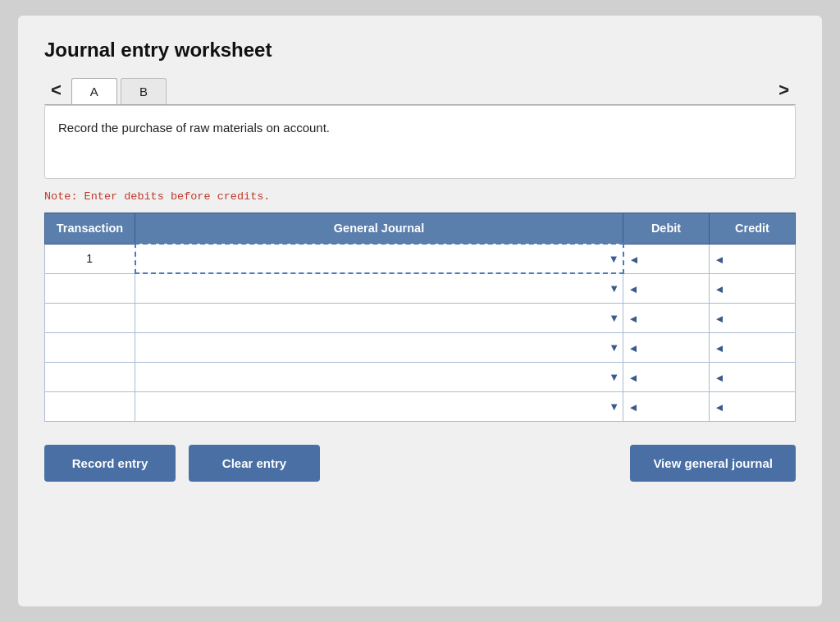 The image size is (840, 622). What do you see at coordinates (90, 229) in the screenshot?
I see `col-header-transaction: Transaction` at bounding box center [90, 229].